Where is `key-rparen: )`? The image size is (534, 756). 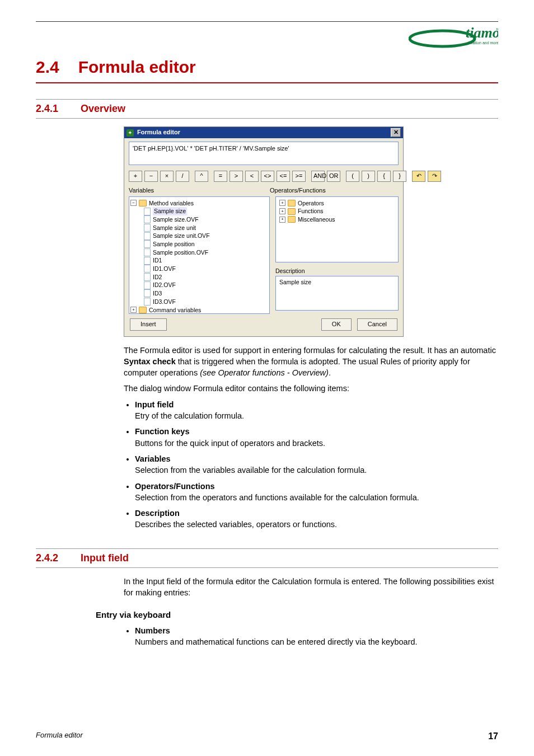
key-rparen: ) is located at coordinates (368, 176).